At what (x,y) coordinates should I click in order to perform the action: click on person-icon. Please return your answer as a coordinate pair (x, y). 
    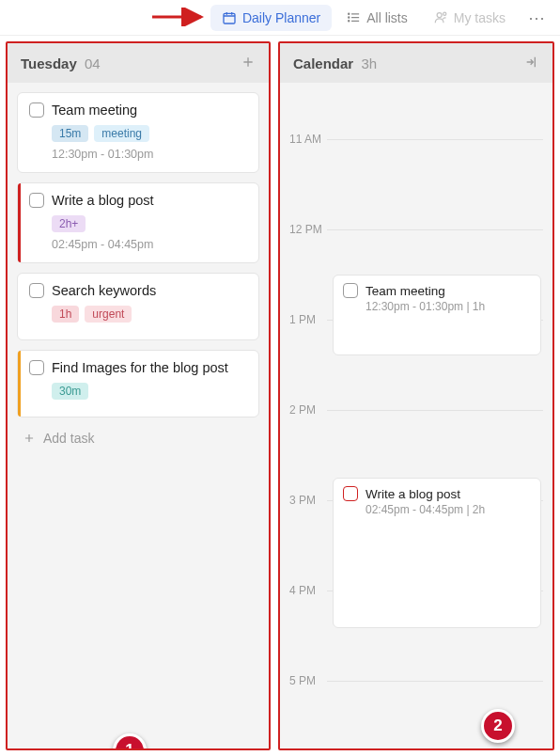
    Looking at the image, I should click on (442, 17).